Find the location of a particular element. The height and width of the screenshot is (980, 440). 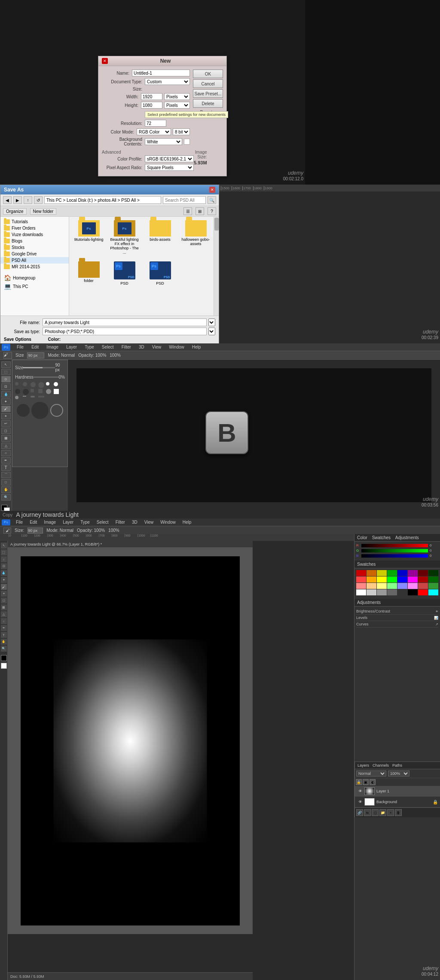

brush-hard-slider is located at coordinates (46, 377).